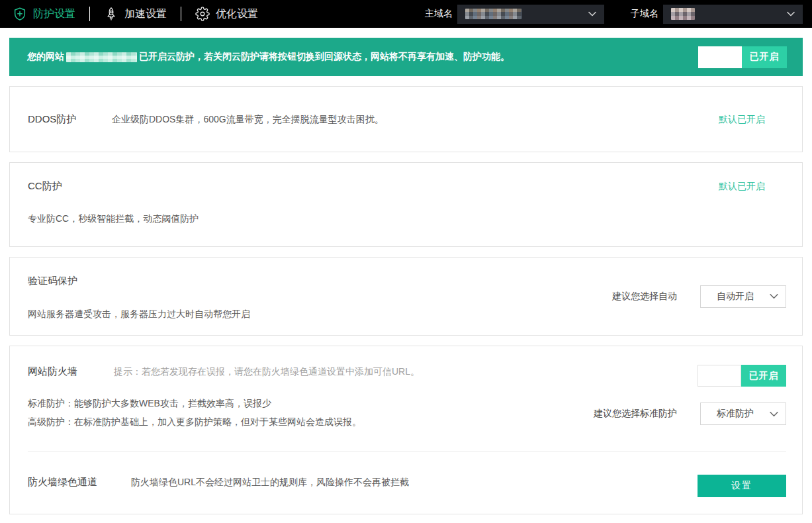  What do you see at coordinates (439, 14) in the screenshot?
I see `main-domain-label: 主域名` at bounding box center [439, 14].